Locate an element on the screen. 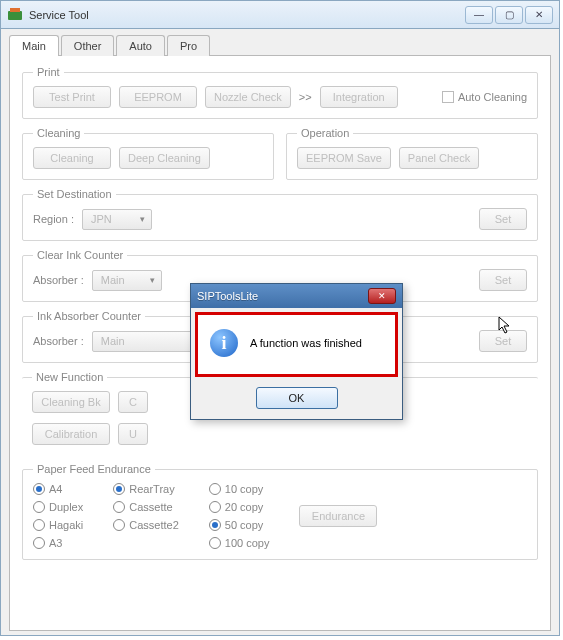 The width and height of the screenshot is (563, 640). auto-cleaning-checkbox: Auto Cleaning is located at coordinates (484, 97).